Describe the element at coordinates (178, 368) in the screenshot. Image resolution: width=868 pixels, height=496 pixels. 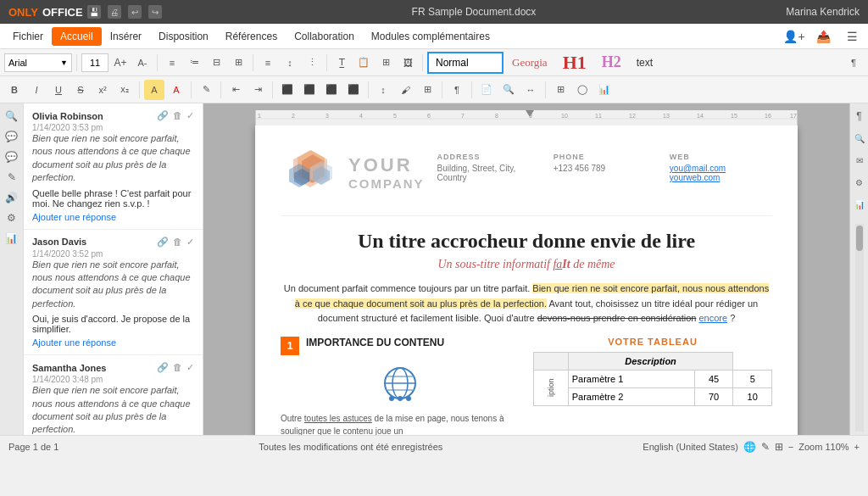
I see `comment-3-delete-icon: 🗑` at that location.